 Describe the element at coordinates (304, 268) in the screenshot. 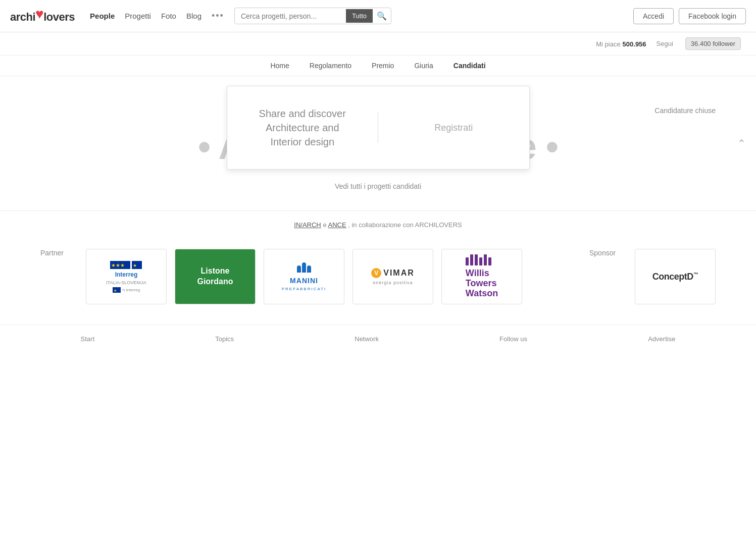

I see `manini-waves` at that location.